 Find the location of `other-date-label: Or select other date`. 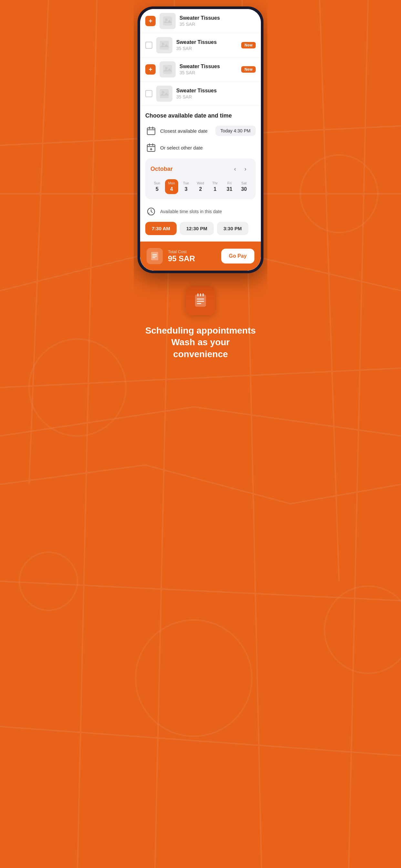

other-date-label: Or select other date is located at coordinates (208, 148).